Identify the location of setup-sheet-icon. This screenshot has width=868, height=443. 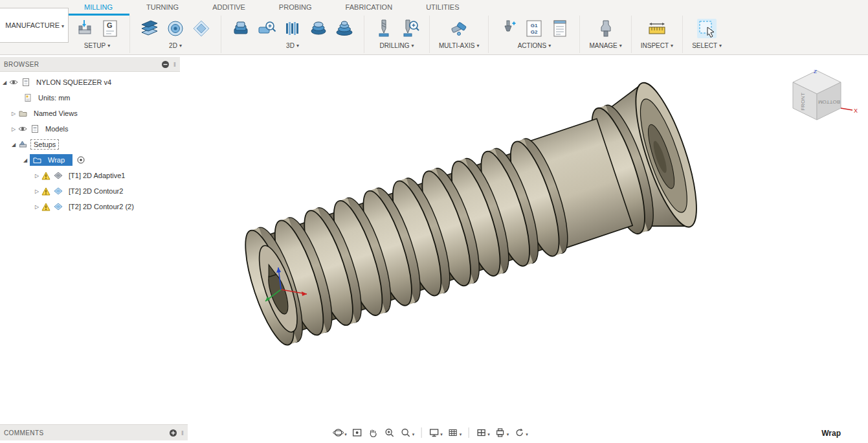
(560, 28).